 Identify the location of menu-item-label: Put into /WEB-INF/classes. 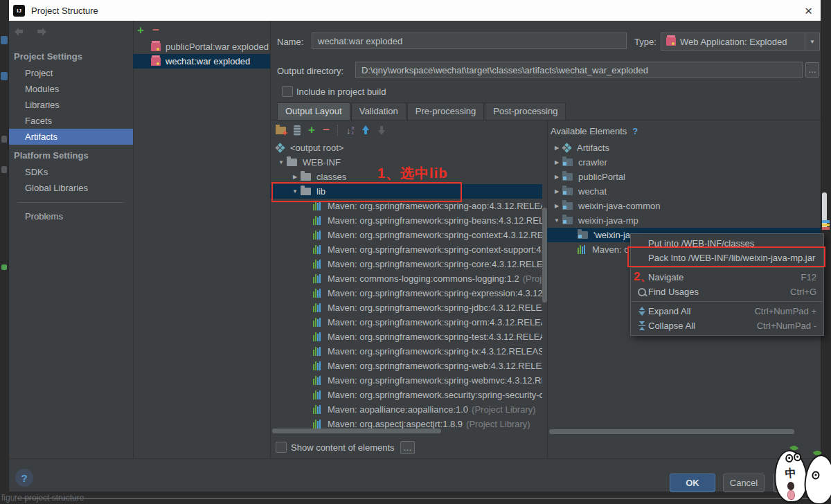
(701, 244).